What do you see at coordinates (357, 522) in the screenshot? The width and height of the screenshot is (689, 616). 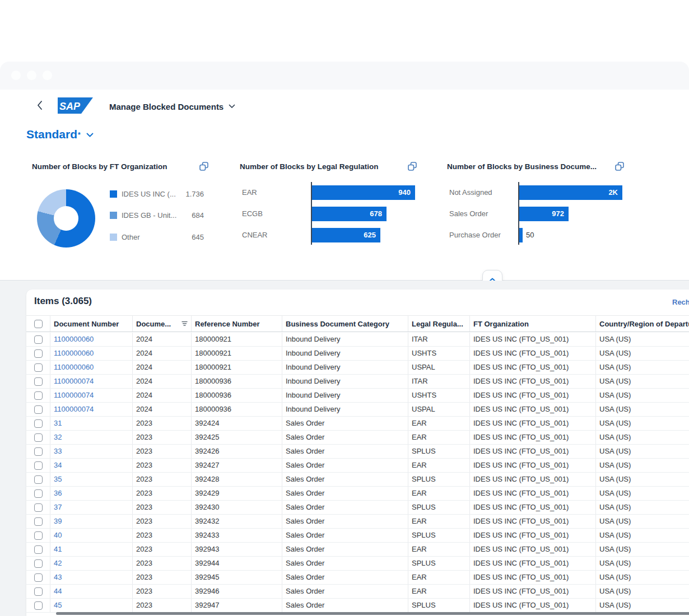 I see `table-row: 392023392432Sales OrderEARIDES US INC (F…` at bounding box center [357, 522].